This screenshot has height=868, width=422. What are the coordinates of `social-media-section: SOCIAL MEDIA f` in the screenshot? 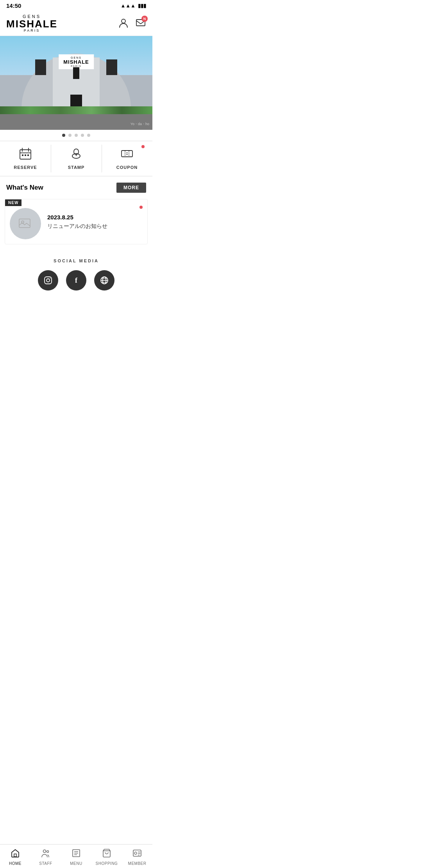 It's located at (76, 273).